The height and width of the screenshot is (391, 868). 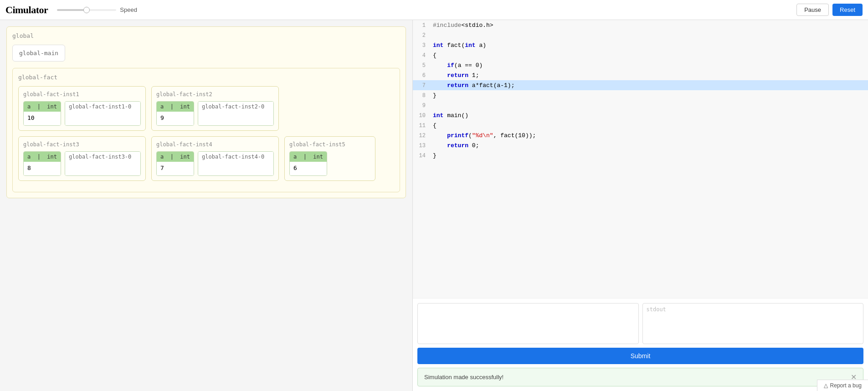 I want to click on line-number-2: 2, so click(x=422, y=36).